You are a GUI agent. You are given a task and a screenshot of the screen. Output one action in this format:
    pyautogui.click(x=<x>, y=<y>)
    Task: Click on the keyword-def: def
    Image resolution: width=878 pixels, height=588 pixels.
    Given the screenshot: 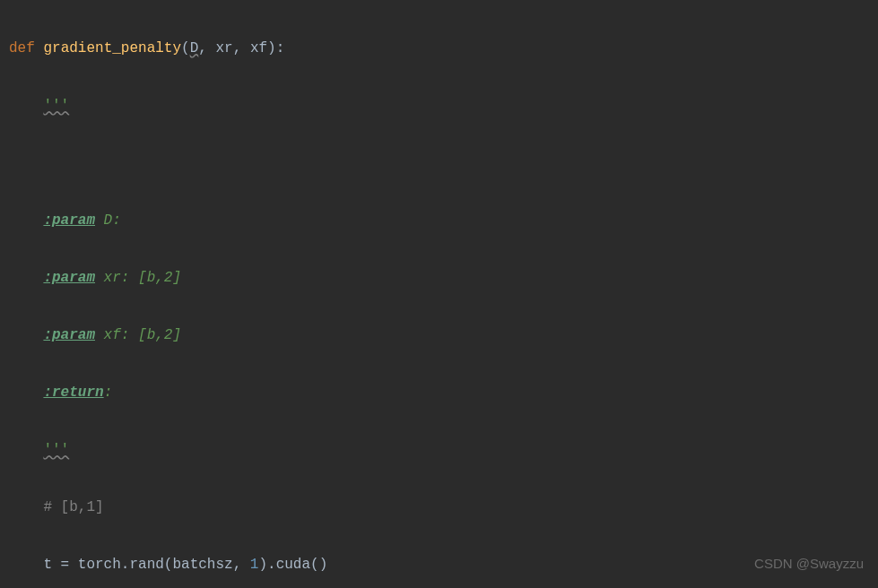 What is the action you would take?
    pyautogui.click(x=22, y=48)
    